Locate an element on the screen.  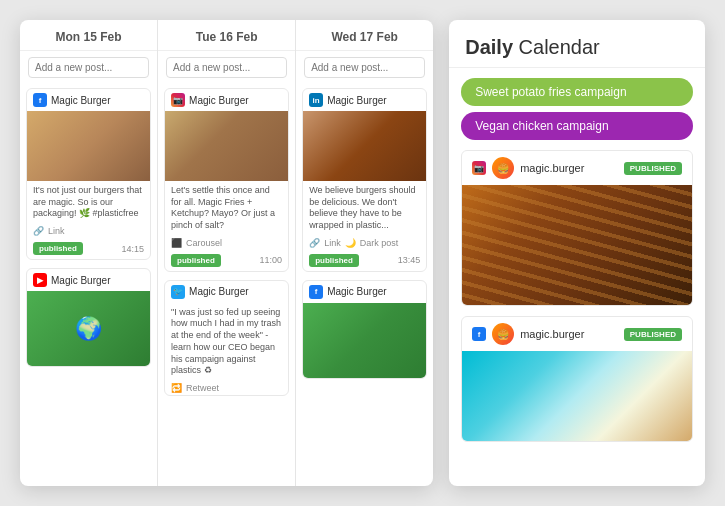
title-normal: Calendar is located at coordinates (556, 47).